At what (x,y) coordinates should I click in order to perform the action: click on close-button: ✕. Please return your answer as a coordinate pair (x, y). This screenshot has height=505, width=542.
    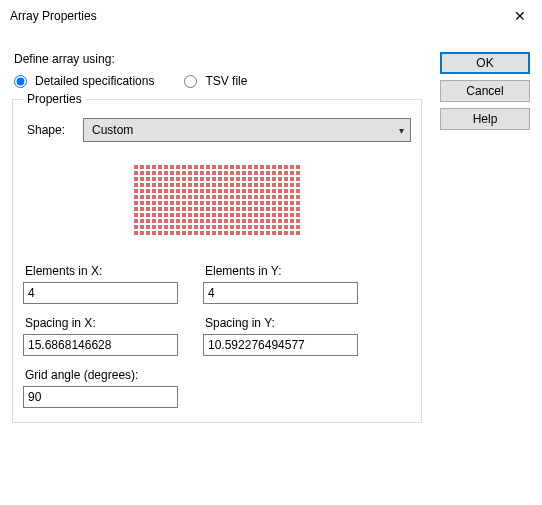
    Looking at the image, I should click on (520, 16).